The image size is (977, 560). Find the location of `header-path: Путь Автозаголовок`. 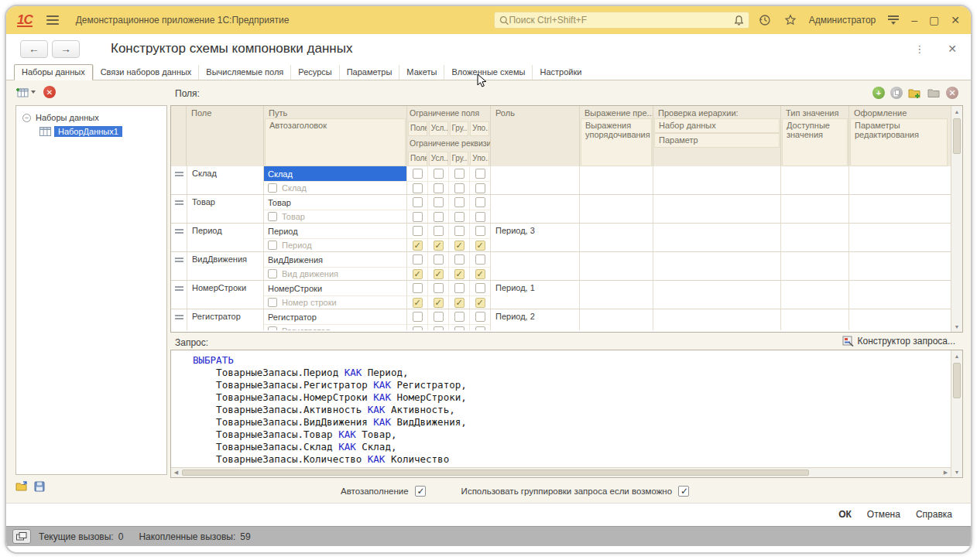

header-path: Путь Автозаголовок is located at coordinates (336, 136).